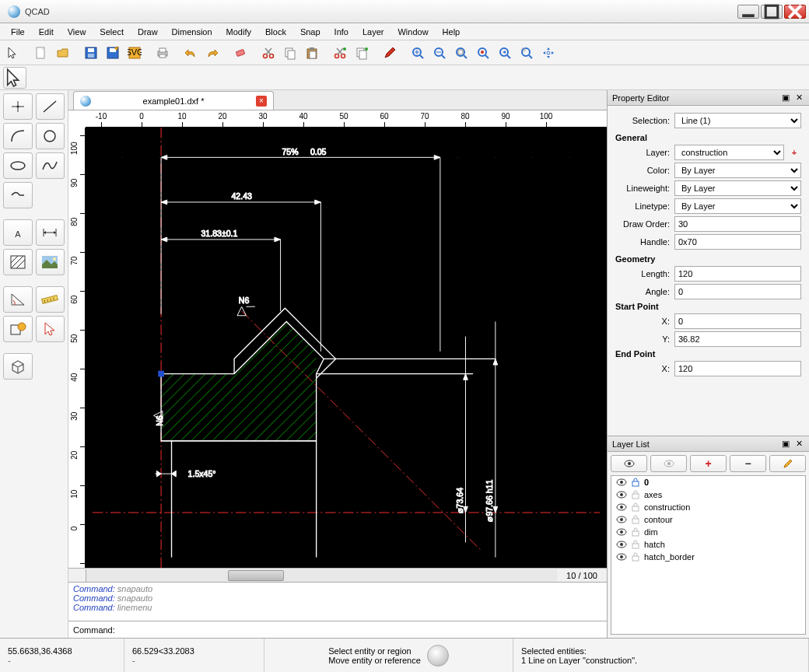 Image resolution: width=809 pixels, height=672 pixels. I want to click on toolbar-zoom-sel, so click(483, 53).